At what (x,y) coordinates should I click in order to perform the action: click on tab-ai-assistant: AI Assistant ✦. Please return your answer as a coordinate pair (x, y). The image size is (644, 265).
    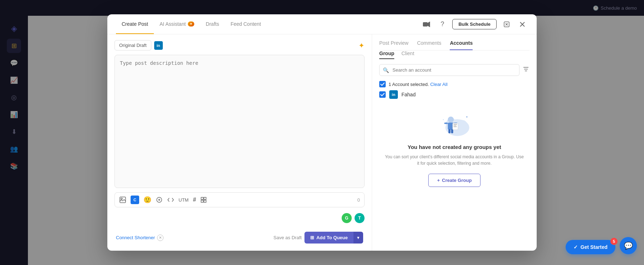
    Looking at the image, I should click on (177, 24).